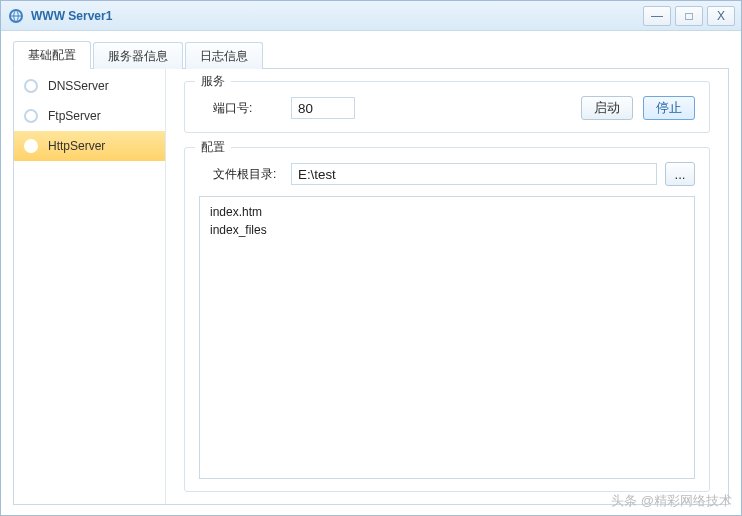 The image size is (742, 516). Describe the element at coordinates (447, 107) in the screenshot. I see `service-group: 服务 端口号: 启动 停止` at that location.